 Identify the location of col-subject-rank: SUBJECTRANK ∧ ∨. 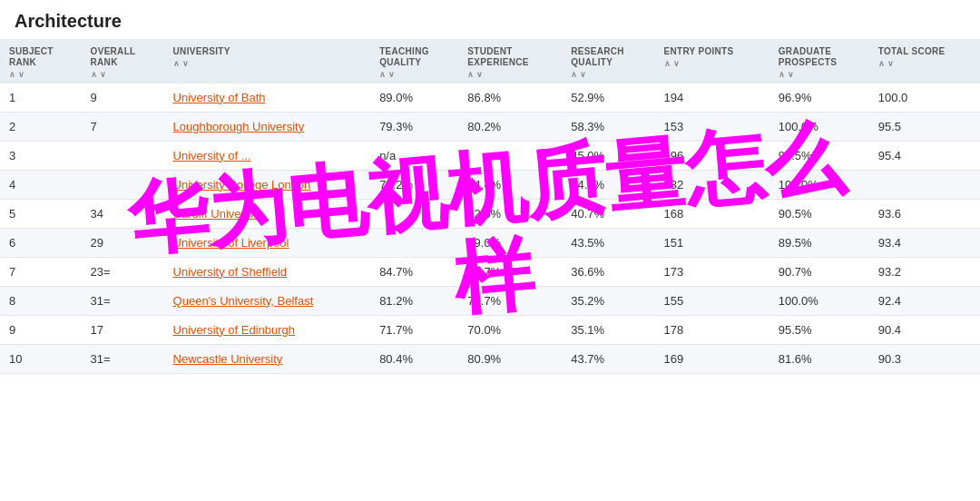
(41, 62).